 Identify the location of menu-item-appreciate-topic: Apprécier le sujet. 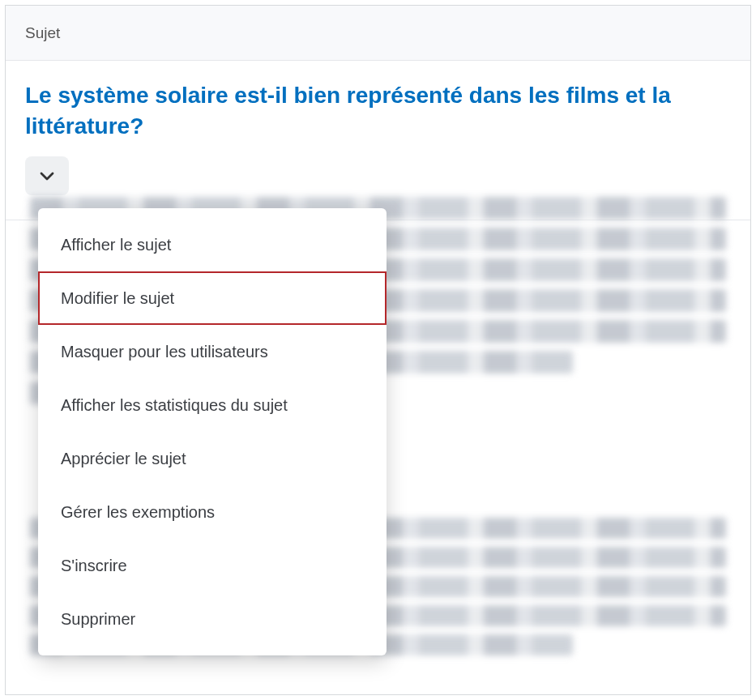
(212, 459).